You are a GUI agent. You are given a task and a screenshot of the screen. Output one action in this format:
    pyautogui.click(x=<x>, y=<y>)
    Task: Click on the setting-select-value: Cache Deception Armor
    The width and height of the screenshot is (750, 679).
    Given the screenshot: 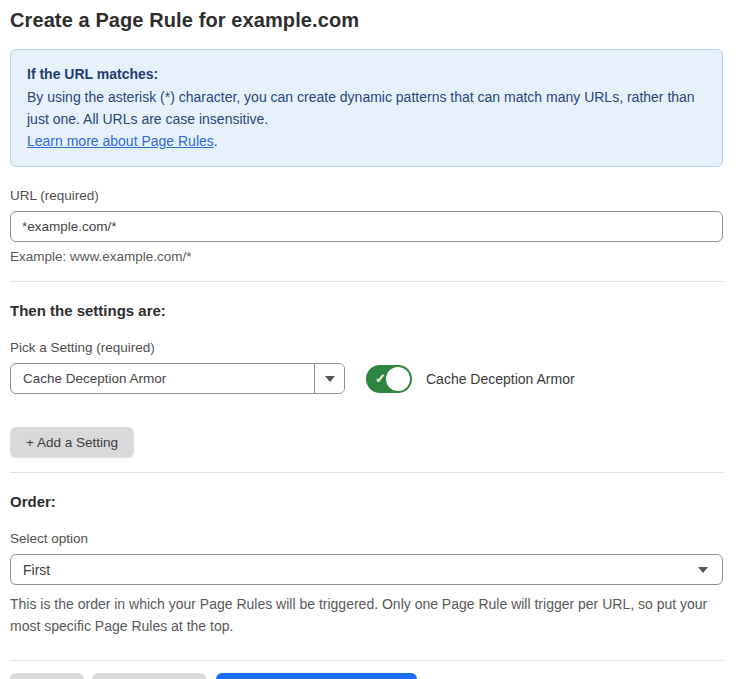 What is the action you would take?
    pyautogui.click(x=162, y=378)
    